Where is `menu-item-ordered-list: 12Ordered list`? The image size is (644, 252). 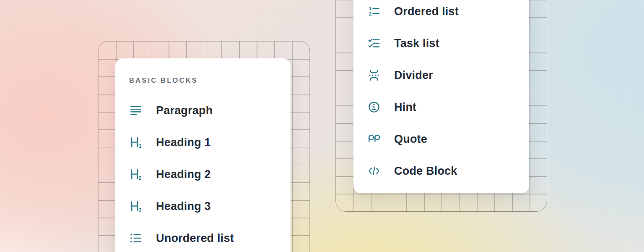 menu-item-ordered-list: 12Ordered list is located at coordinates (441, 13).